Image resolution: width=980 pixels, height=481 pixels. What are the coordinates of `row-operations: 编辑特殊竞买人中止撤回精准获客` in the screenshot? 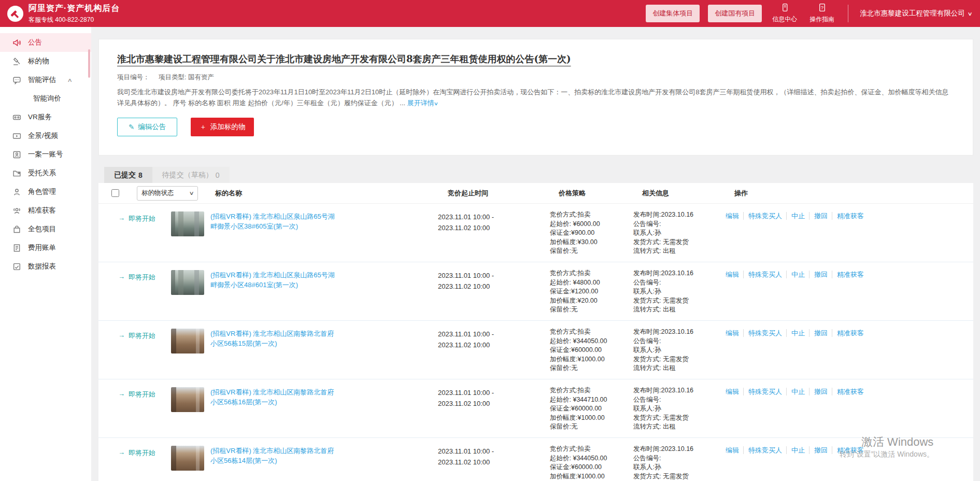 It's located at (849, 391).